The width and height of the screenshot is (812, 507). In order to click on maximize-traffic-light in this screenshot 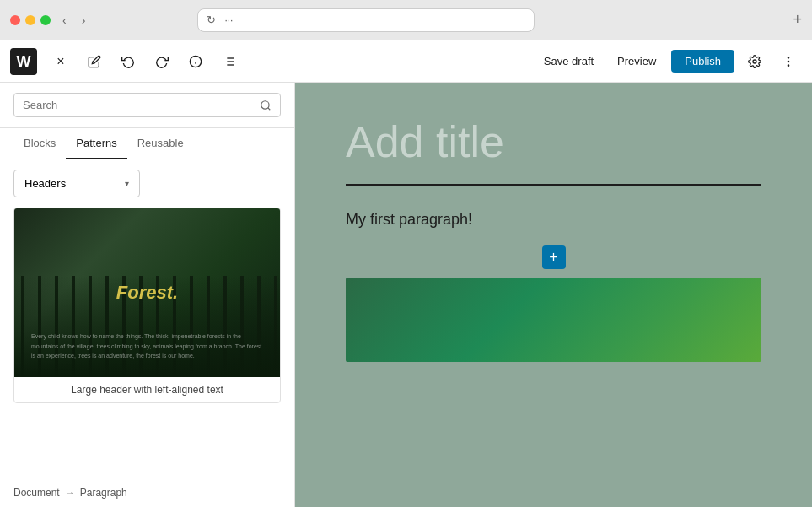, I will do `click(46, 20)`.